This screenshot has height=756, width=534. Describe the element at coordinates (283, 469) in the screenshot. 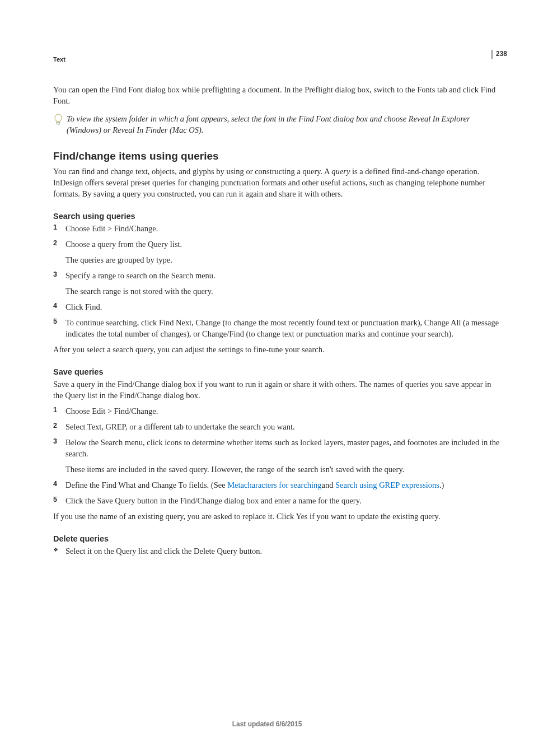

I see `step-subtext: These items are included in the saved qu…` at that location.